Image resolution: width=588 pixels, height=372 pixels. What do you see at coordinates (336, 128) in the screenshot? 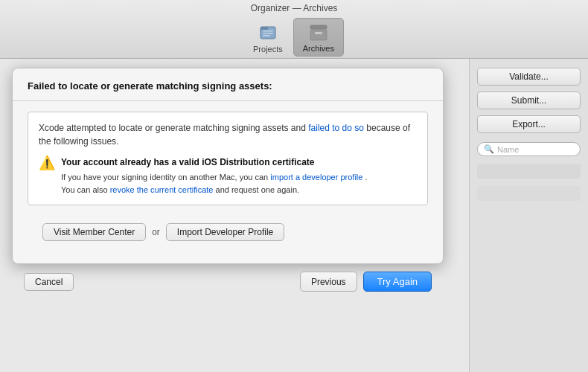
I see `intro-link: failed to do so` at bounding box center [336, 128].